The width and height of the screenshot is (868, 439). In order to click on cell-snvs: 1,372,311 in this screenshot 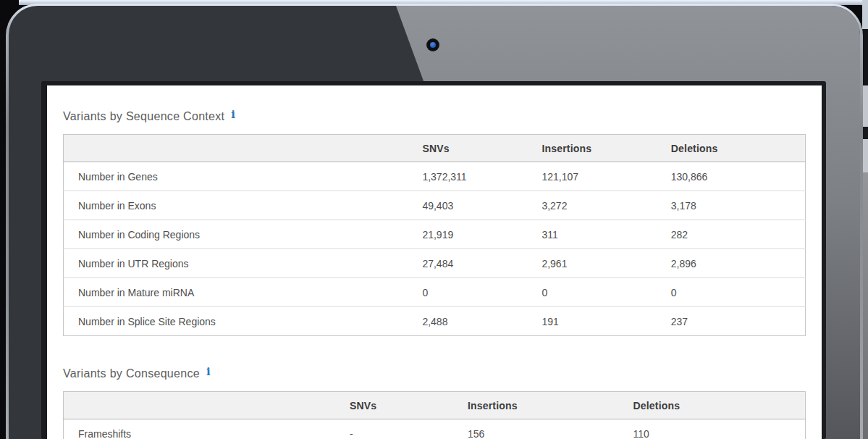, I will do `click(476, 177)`.